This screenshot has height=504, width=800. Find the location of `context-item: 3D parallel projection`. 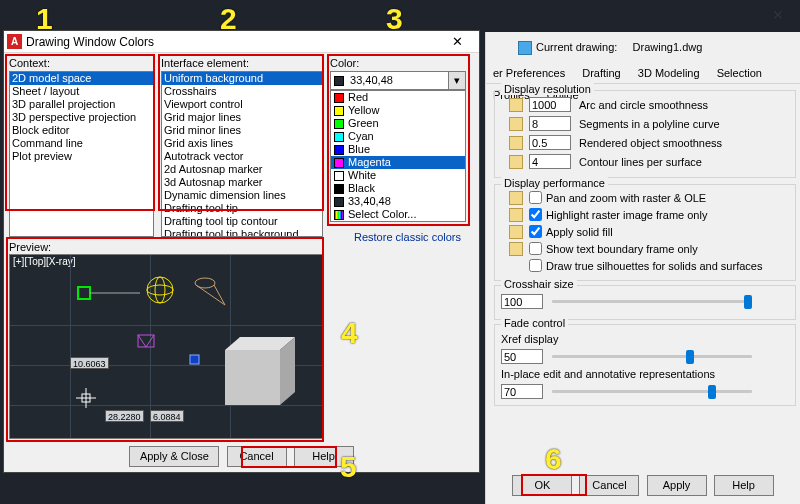

context-item: 3D parallel projection is located at coordinates (82, 104).